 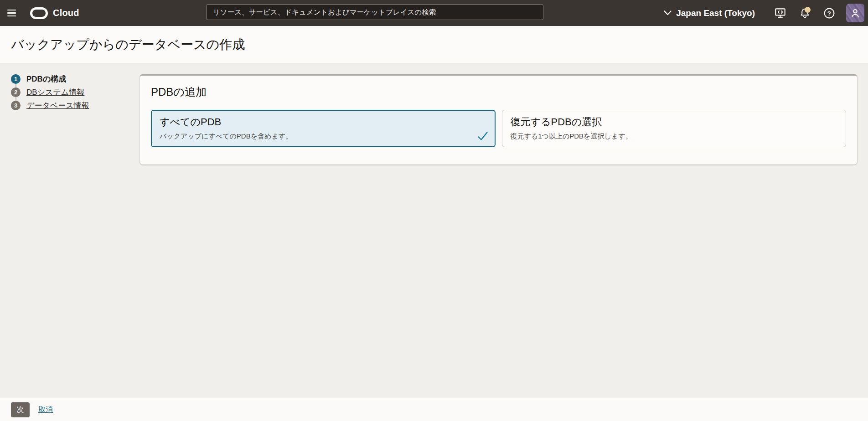 I want to click on step-db-system-info: 2 DBシステム情報, so click(x=76, y=92).